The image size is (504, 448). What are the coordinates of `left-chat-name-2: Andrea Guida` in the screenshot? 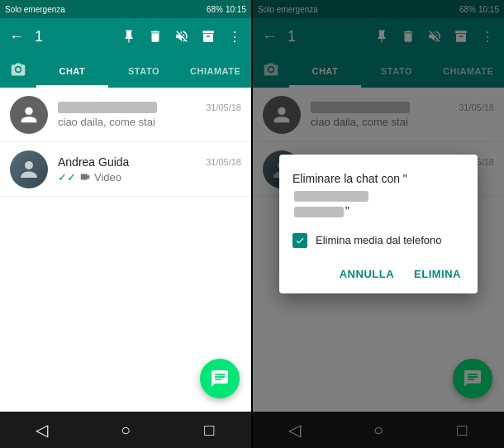 It's located at (93, 162).